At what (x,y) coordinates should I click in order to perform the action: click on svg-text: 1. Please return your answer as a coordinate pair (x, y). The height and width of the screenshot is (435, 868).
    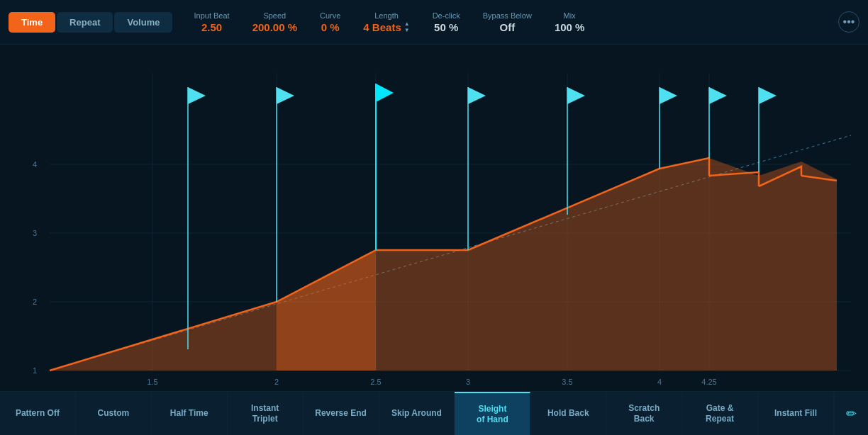
    Looking at the image, I should click on (35, 371).